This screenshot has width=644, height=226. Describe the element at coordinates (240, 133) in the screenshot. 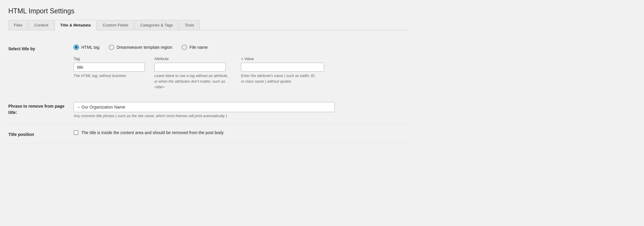

I see `title-position-checkbox-option: The title is inside the content area and…` at that location.